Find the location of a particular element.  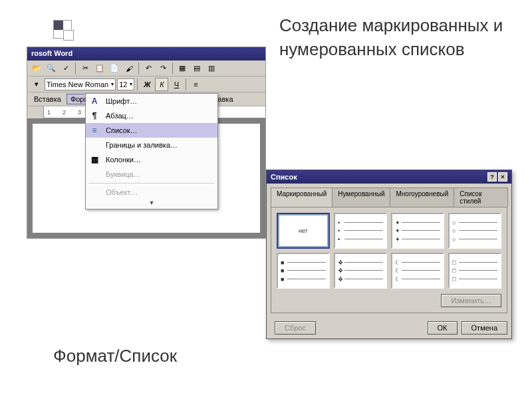

list-icon: ≡ is located at coordinates (94, 130).